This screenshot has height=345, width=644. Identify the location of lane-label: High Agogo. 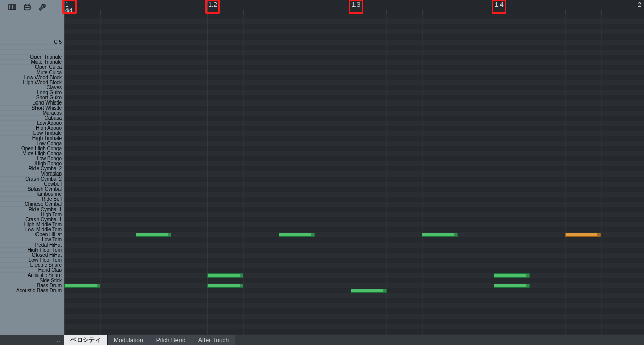
(32, 128).